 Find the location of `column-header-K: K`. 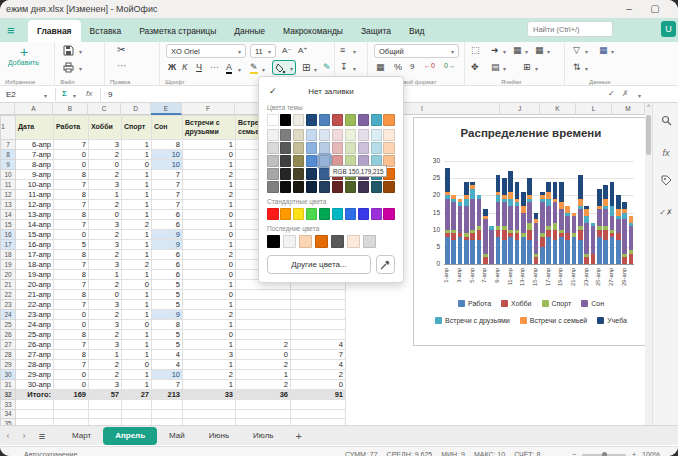

column-header-K: K is located at coordinates (558, 109).